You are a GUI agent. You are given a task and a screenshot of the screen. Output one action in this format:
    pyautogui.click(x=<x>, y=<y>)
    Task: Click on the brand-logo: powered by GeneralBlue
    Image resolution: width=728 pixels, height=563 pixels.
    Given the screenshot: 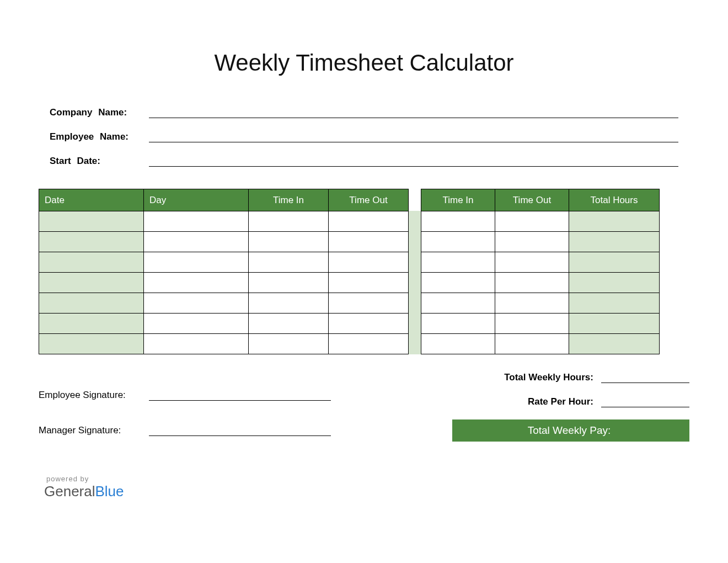 What is the action you would take?
    pyautogui.click(x=367, y=487)
    